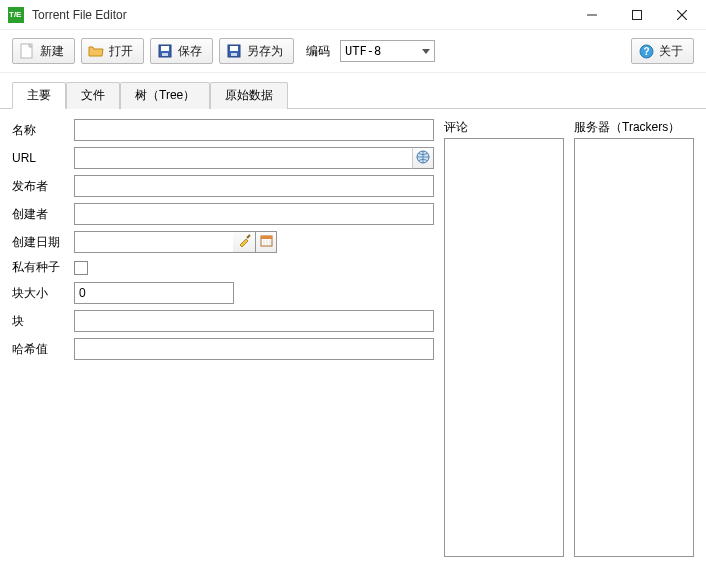 The image size is (706, 564). Describe the element at coordinates (112, 51) in the screenshot. I see `open-button: 打开` at that location.